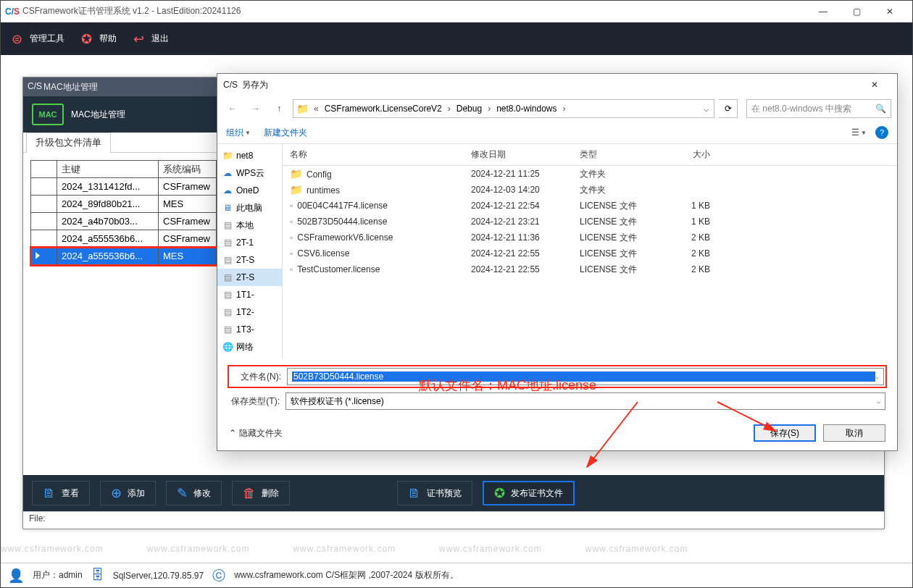 The width and height of the screenshot is (913, 588). What do you see at coordinates (149, 39) in the screenshot?
I see `ribbon-exit: ↩ 退出` at bounding box center [149, 39].